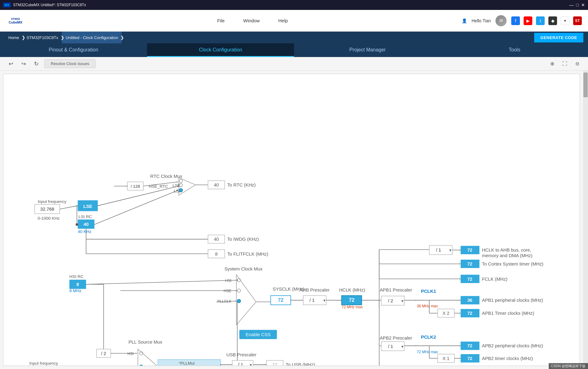 Image resolution: width=588 pixels, height=369 pixels. I want to click on pclk1-label: PCLK1, so click(428, 291).